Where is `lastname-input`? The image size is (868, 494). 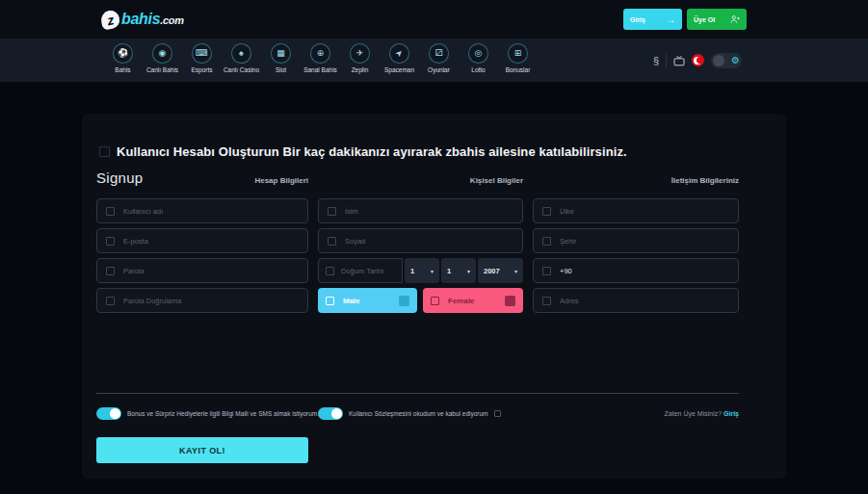
lastname-input is located at coordinates (430, 241).